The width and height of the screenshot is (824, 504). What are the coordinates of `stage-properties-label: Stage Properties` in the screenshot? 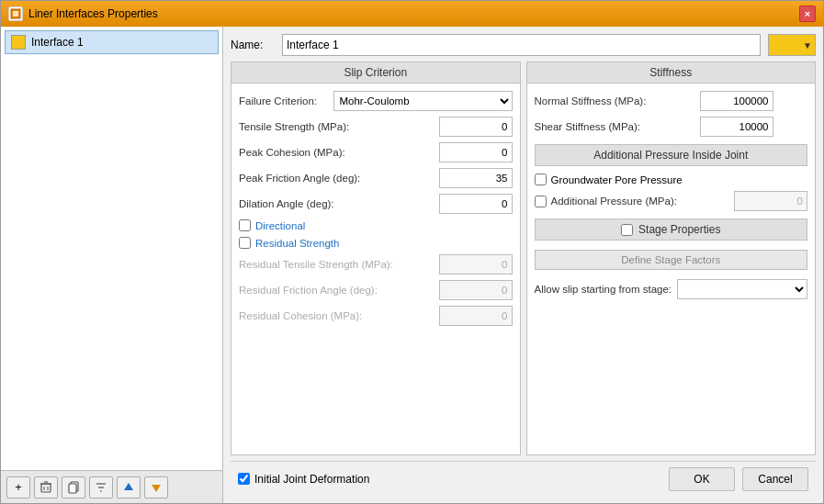 It's located at (680, 230).